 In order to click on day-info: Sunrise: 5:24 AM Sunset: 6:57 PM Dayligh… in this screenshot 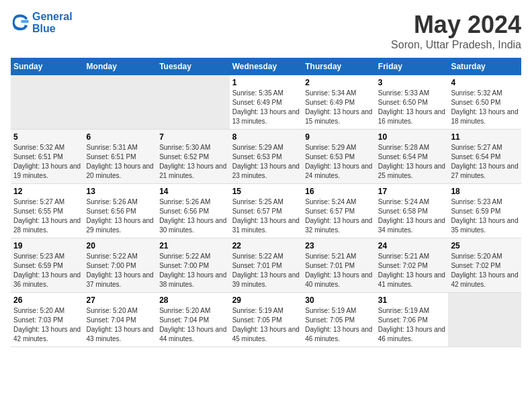, I will do `click(339, 216)`.